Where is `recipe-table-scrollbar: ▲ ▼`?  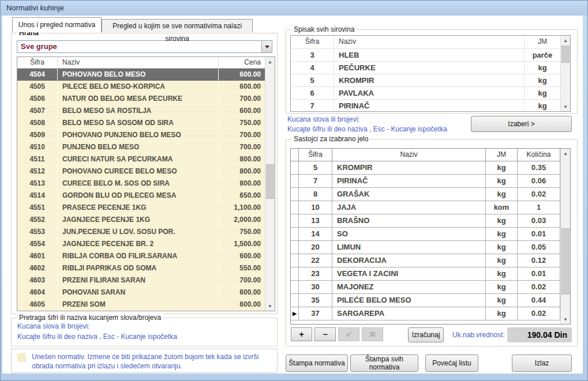
recipe-table-scrollbar: ▲ ▼ is located at coordinates (565, 236).